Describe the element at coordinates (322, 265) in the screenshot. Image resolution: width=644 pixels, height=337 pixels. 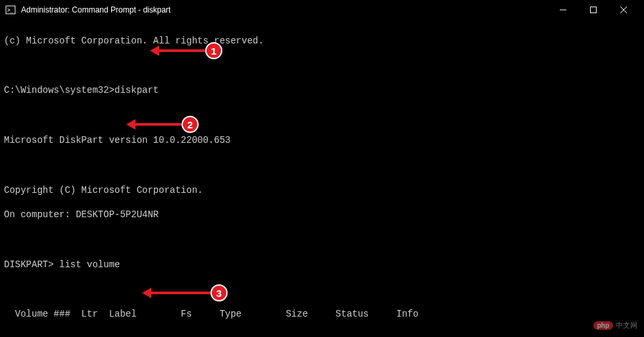
I see `prompt-list-volume: DISKPART> list volume` at that location.